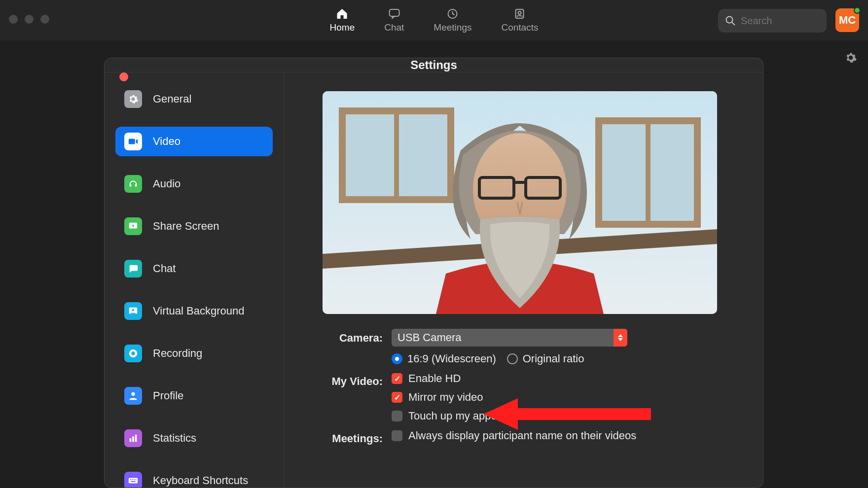 The height and width of the screenshot is (488, 868). Describe the element at coordinates (847, 20) in the screenshot. I see `avatar: MC` at that location.